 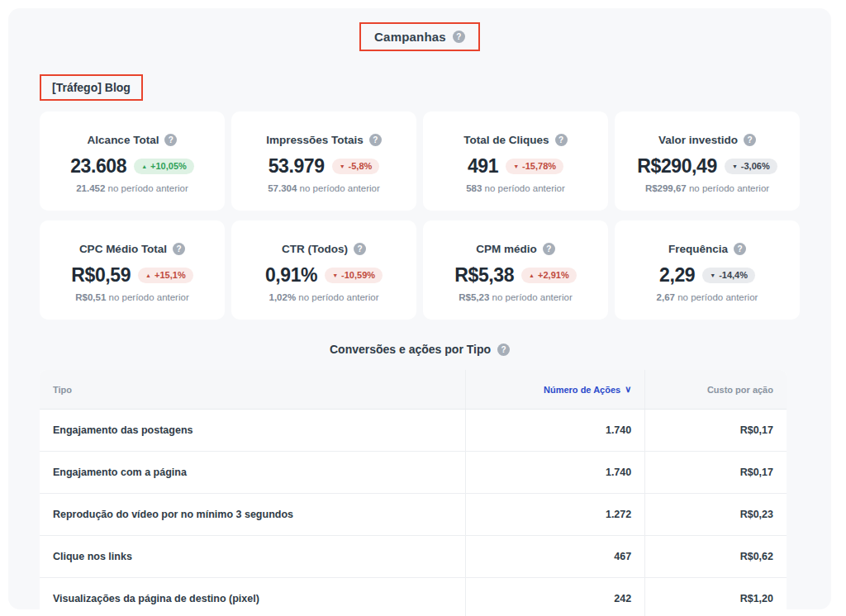 I want to click on metric-value-row: R$290,49 ▼ -3,06%, so click(x=707, y=167).